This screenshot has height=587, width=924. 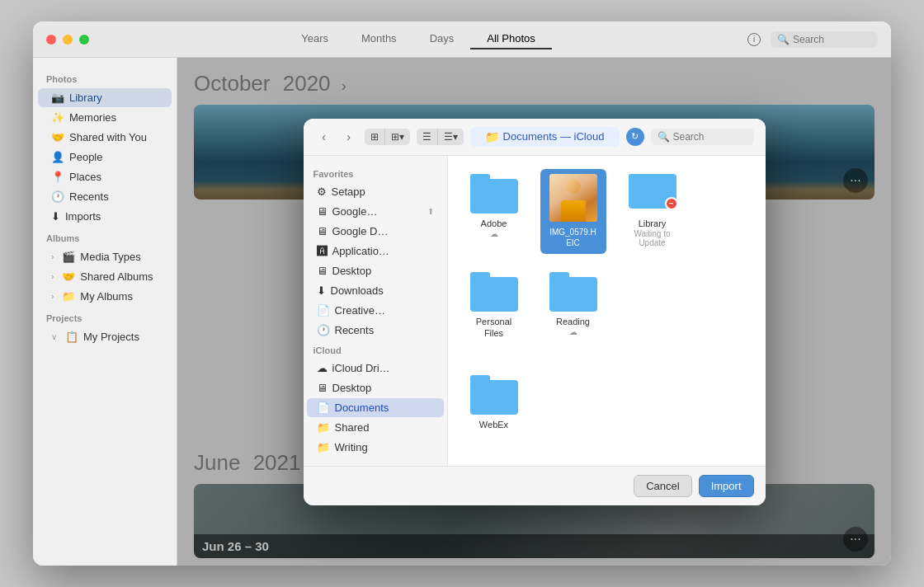 What do you see at coordinates (494, 328) in the screenshot?
I see `personal-label: Personal Files` at bounding box center [494, 328].